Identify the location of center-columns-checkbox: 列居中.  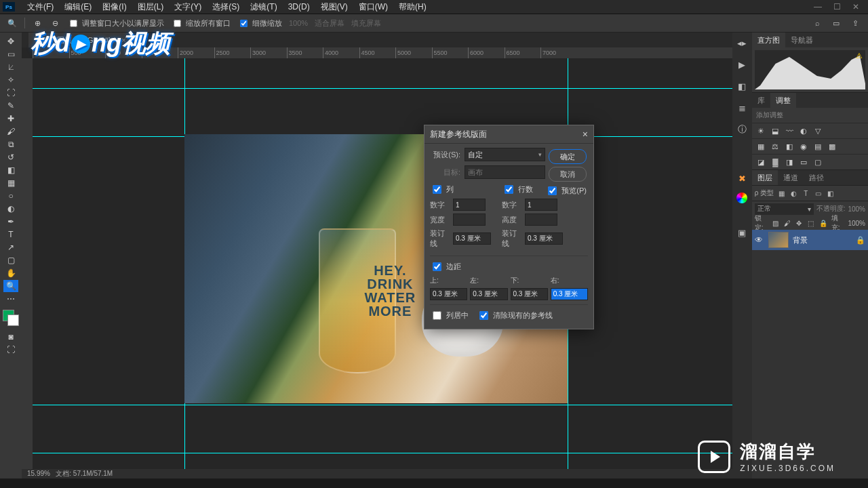
(449, 316).